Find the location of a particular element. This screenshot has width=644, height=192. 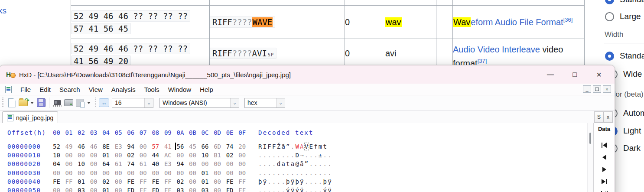

decoded-char: ¬ is located at coordinates (302, 155).